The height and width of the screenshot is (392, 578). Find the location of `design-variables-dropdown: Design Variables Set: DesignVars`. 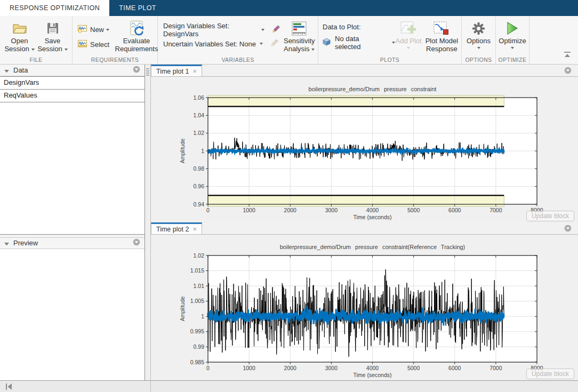

design-variables-dropdown: Design Variables Set: DesignVars is located at coordinates (222, 30).